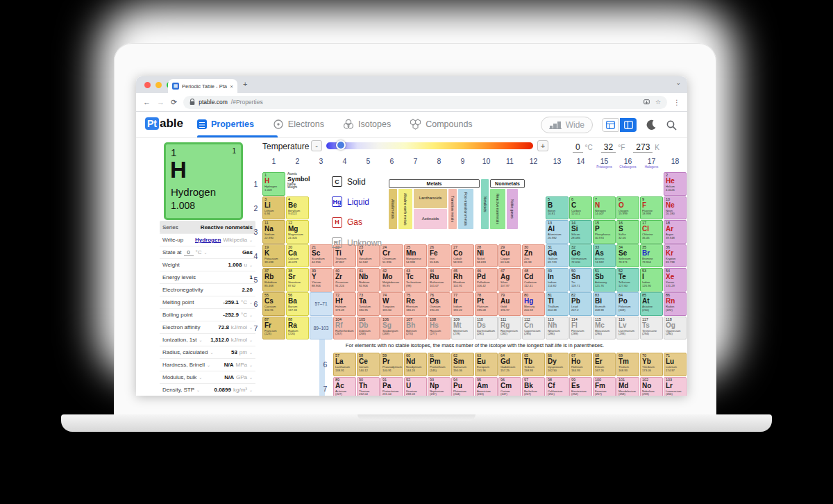 The height and width of the screenshot is (504, 833). I want to click on element-cell-w: 74WTungsten183.84, so click(392, 304).